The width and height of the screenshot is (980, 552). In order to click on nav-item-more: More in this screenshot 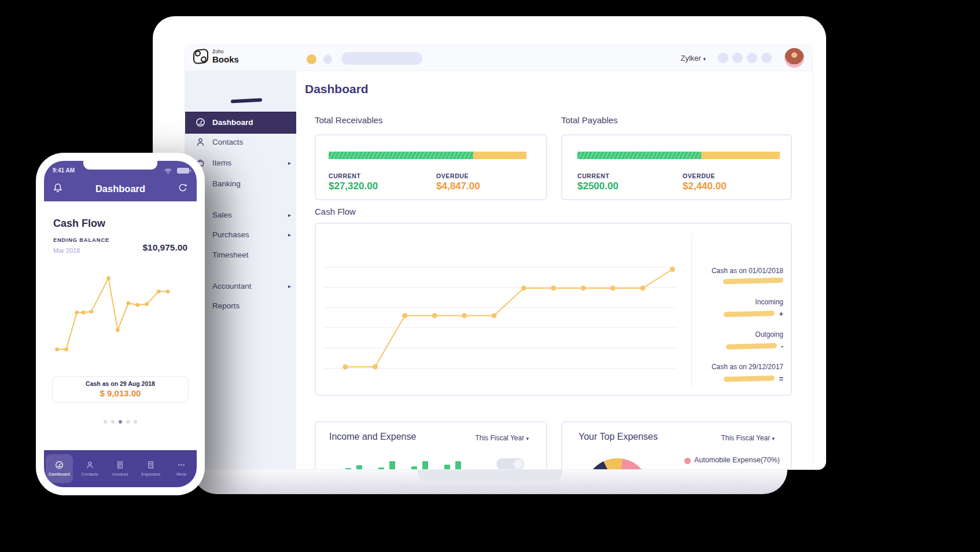, I will do `click(182, 469)`.